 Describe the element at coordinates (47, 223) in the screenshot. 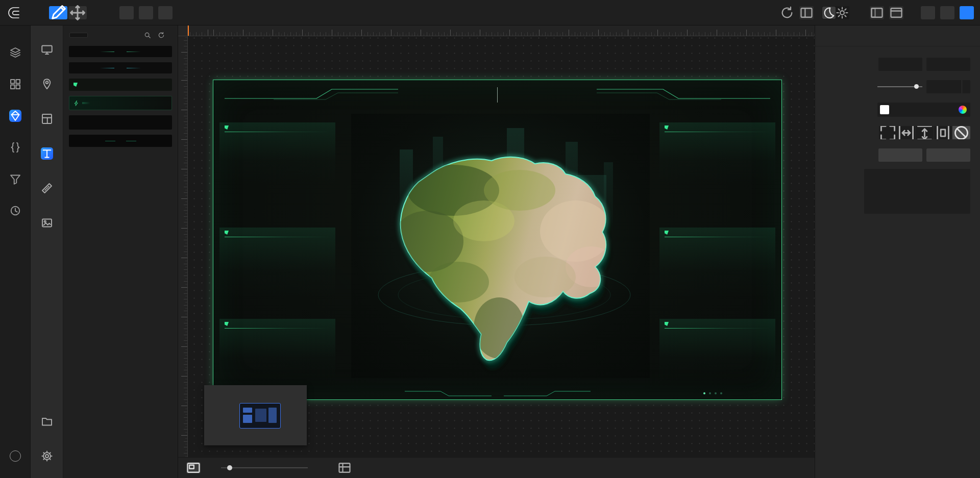

I see `image-icon` at that location.